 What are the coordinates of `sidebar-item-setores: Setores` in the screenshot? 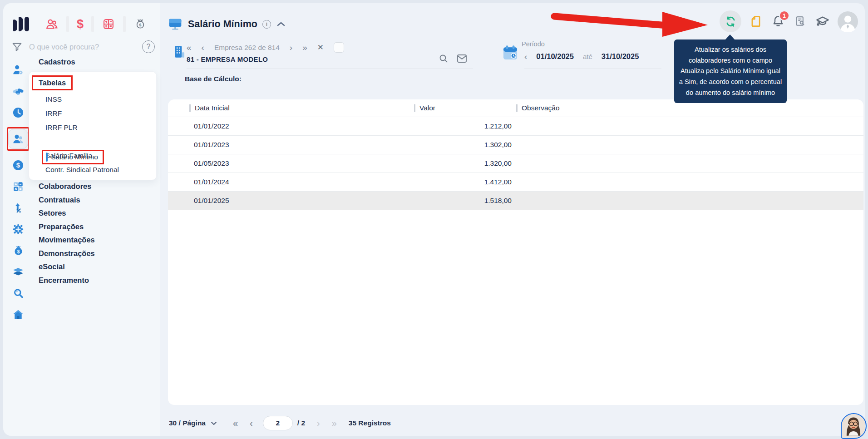 It's located at (67, 213).